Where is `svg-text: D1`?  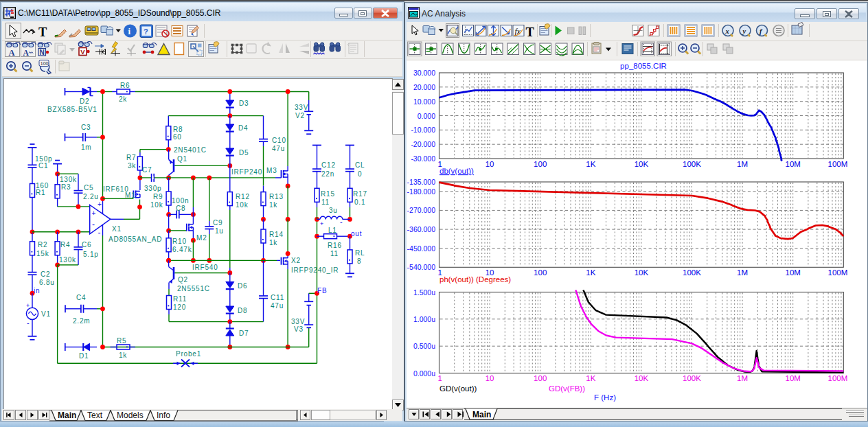
svg-text: D1 is located at coordinates (84, 356).